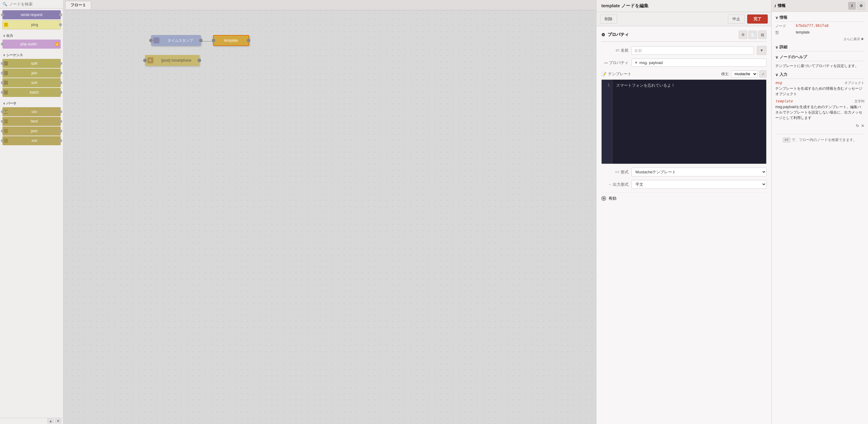 The image size is (868, 424). Describe the element at coordinates (820, 6) in the screenshot. I see `info-panel-header: i 情報 i ⚙` at that location.